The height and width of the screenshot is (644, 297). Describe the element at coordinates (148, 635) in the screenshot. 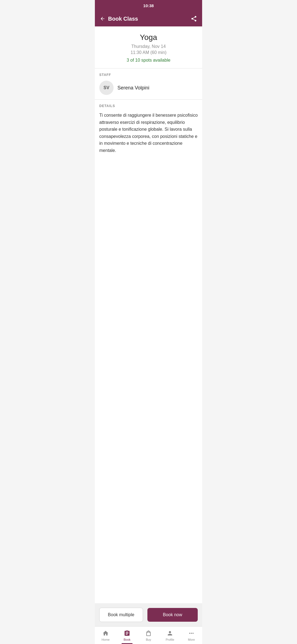

I see `bottom-nav: Home Book Buy Profile` at that location.